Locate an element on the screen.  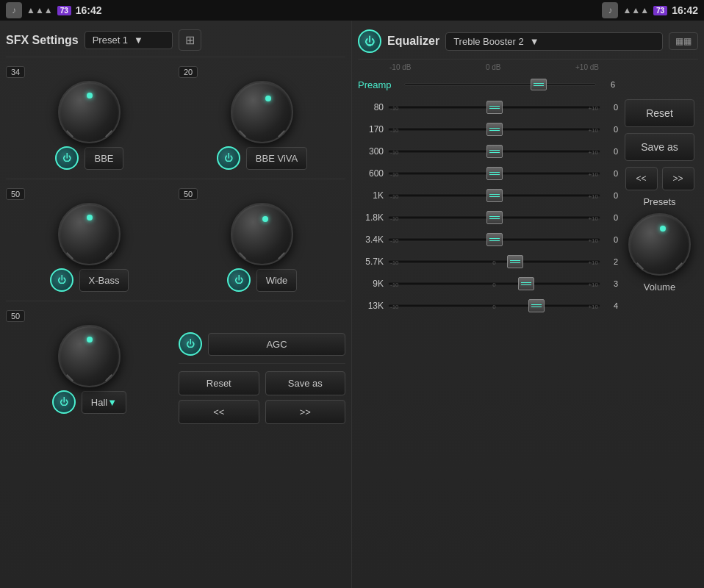
eq-band-slider-1.8K: -10 0 +10 is located at coordinates (494, 218).